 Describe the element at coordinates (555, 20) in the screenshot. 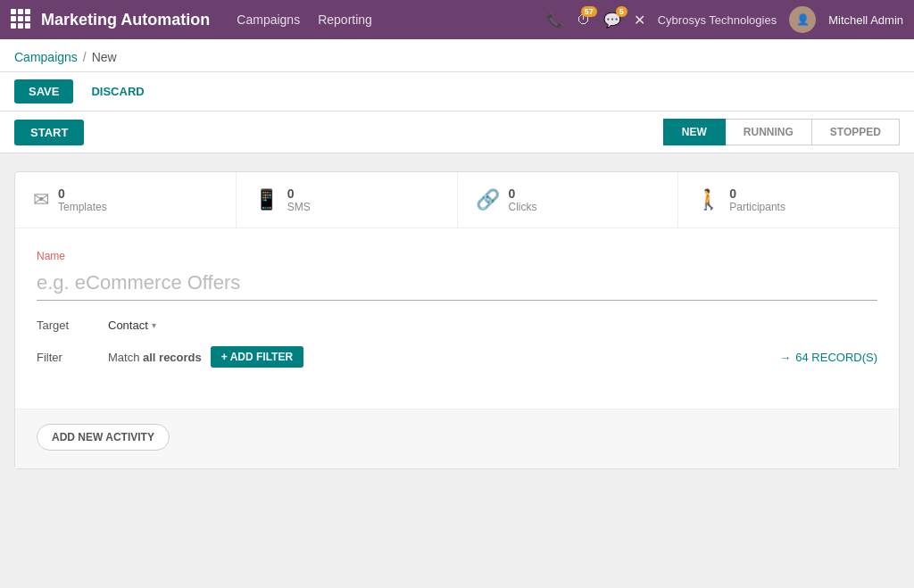

I see `phone-icon: 📞` at that location.